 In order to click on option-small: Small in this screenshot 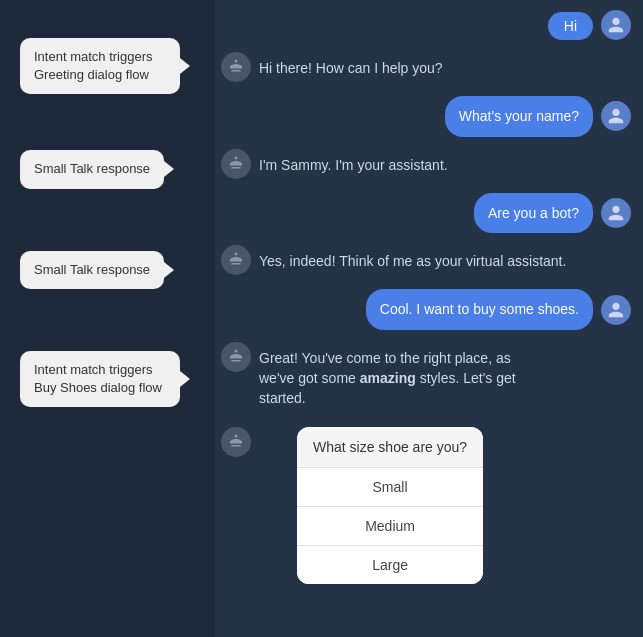, I will do `click(390, 488)`.